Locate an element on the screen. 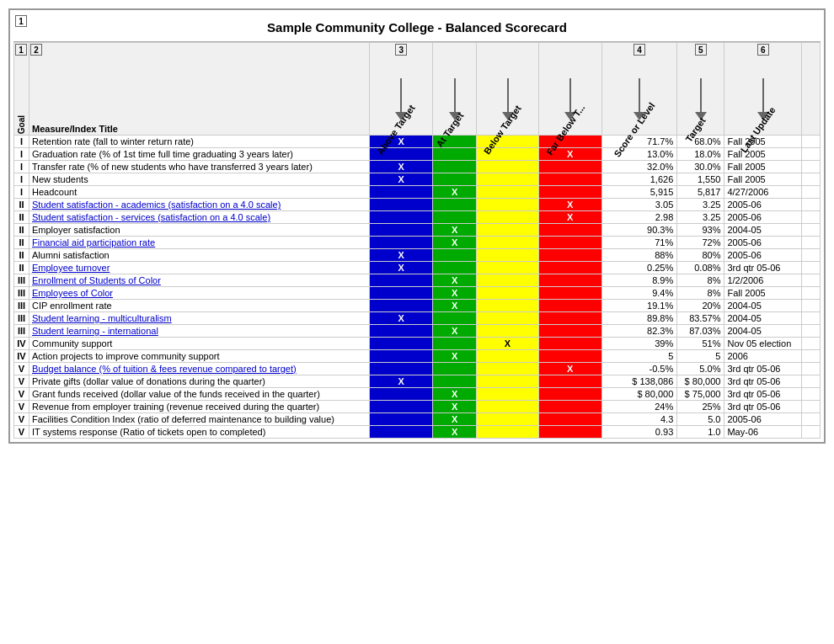 The width and height of the screenshot is (834, 644). cell-update: Fall 2005 is located at coordinates (763, 167).